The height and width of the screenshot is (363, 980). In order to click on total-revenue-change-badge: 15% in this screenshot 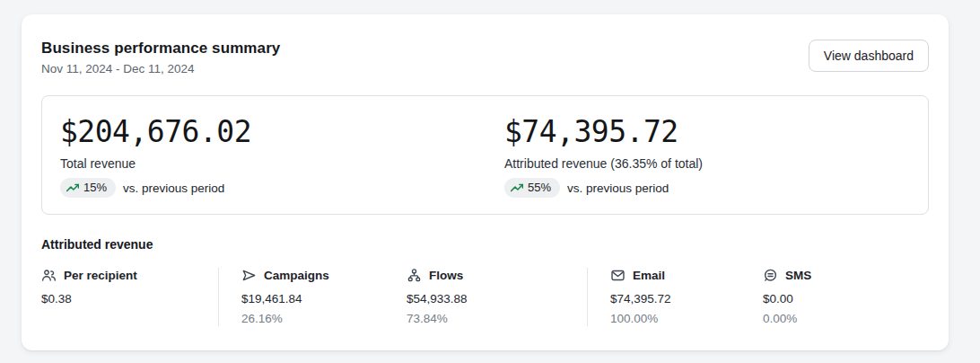, I will do `click(88, 188)`.